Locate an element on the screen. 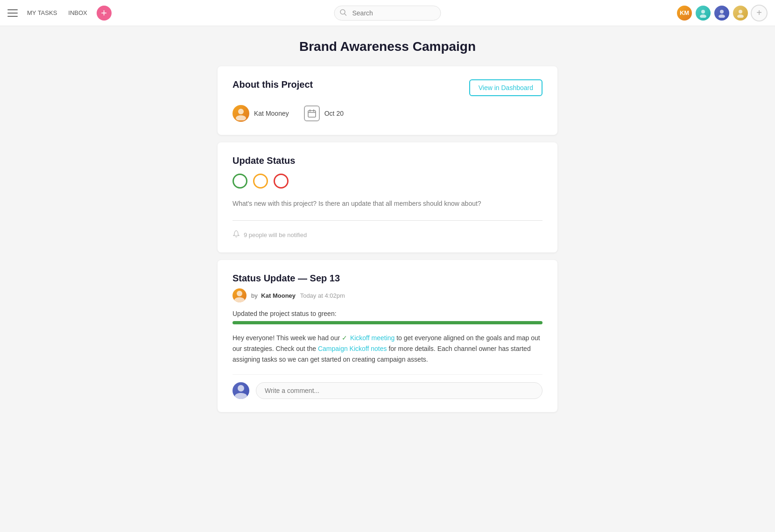 Image resolution: width=775 pixels, height=532 pixels. update-status-title: Update Status is located at coordinates (388, 161).